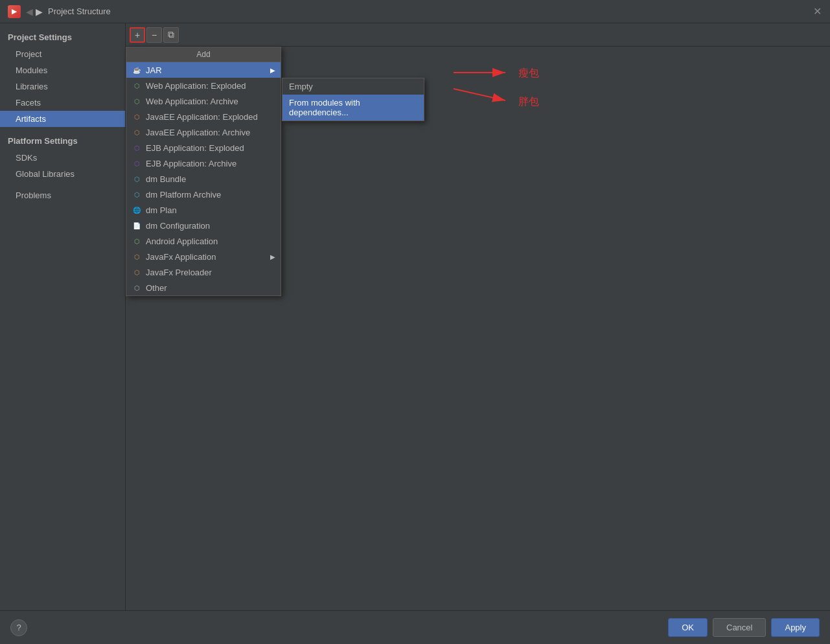  Describe the element at coordinates (181, 241) in the screenshot. I see `dropdown-item-android-label: Android Application` at that location.